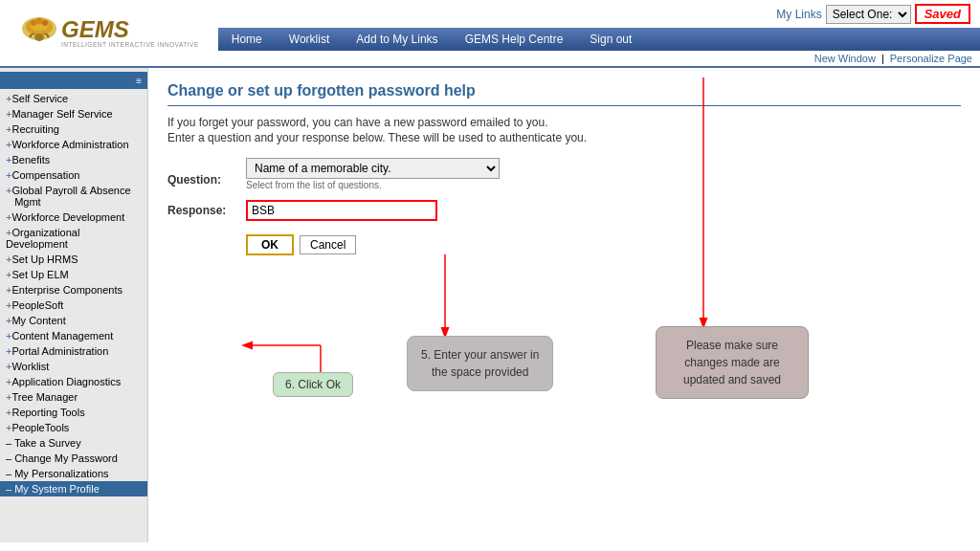  I want to click on nav-help: GEMS Help Centre, so click(515, 39).